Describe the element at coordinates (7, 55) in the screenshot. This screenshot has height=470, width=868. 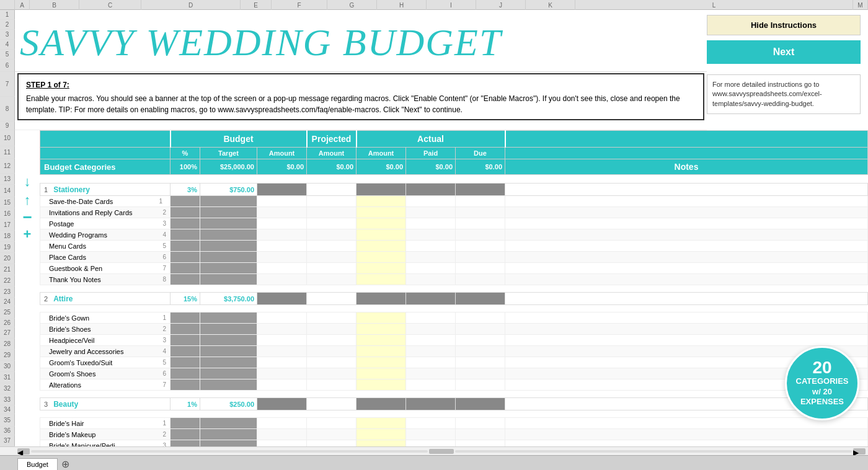
I see `row-num-5: 5` at that location.